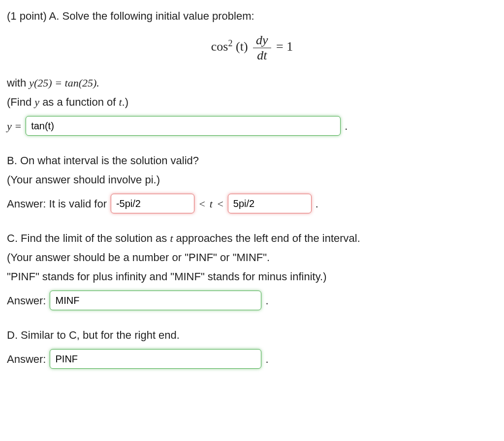  What do you see at coordinates (262, 48) in the screenshot?
I see `eq-fraction: dy dt` at bounding box center [262, 48].